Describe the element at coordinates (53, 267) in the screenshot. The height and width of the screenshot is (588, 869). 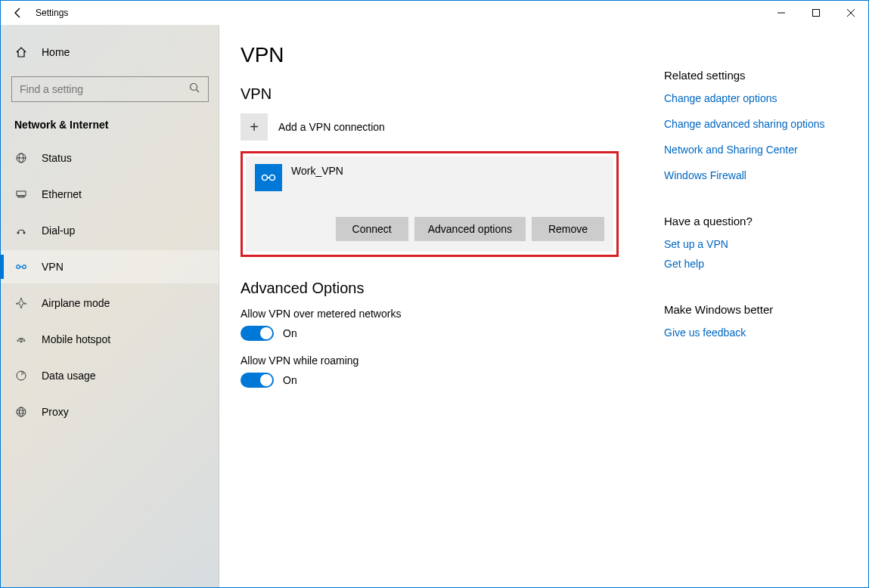
I see `sidebar-item-label: VPN` at that location.